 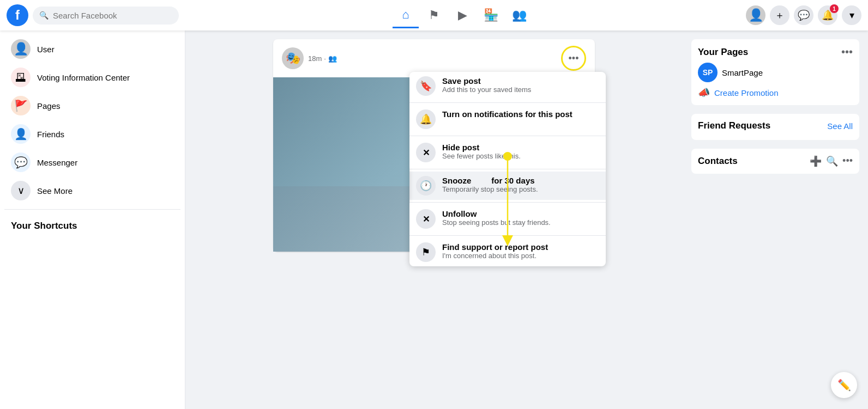 What do you see at coordinates (486, 81) in the screenshot?
I see `save-post-title: Save post` at bounding box center [486, 81].